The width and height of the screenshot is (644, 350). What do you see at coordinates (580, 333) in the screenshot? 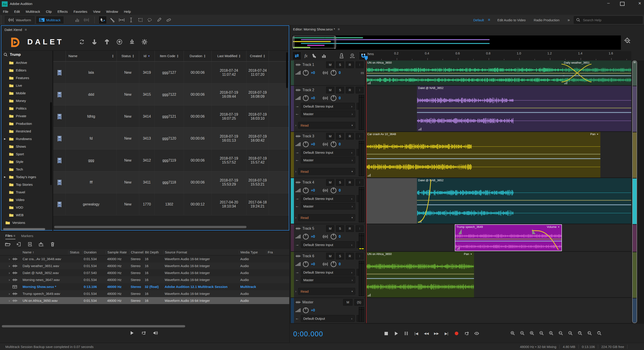
I see `zoom-selection-button` at bounding box center [580, 333].